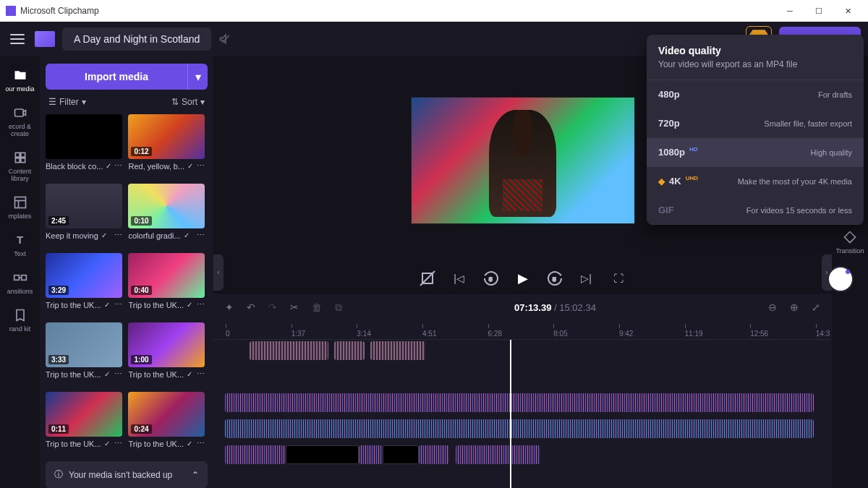  What do you see at coordinates (20, 80) in the screenshot?
I see `leftrail-folder: our media` at bounding box center [20, 80].